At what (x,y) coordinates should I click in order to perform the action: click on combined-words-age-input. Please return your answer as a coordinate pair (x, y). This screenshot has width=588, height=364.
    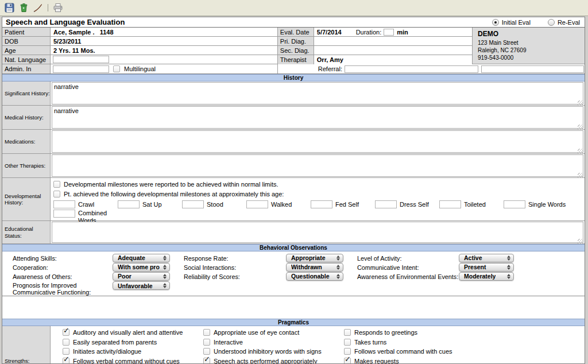
    Looking at the image, I should click on (64, 214).